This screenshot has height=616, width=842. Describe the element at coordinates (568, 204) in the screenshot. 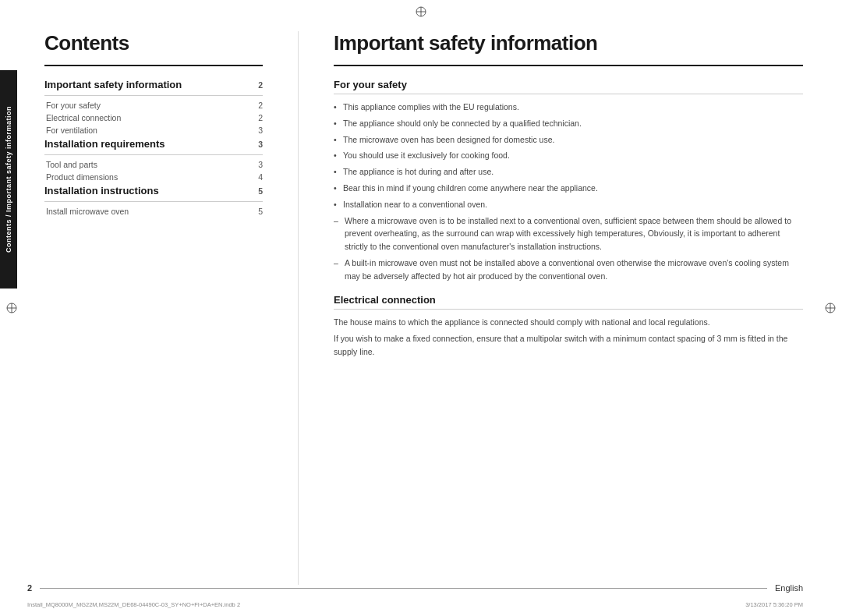

I see `safety-bullet: Installation near to a conventional oven…` at that location.